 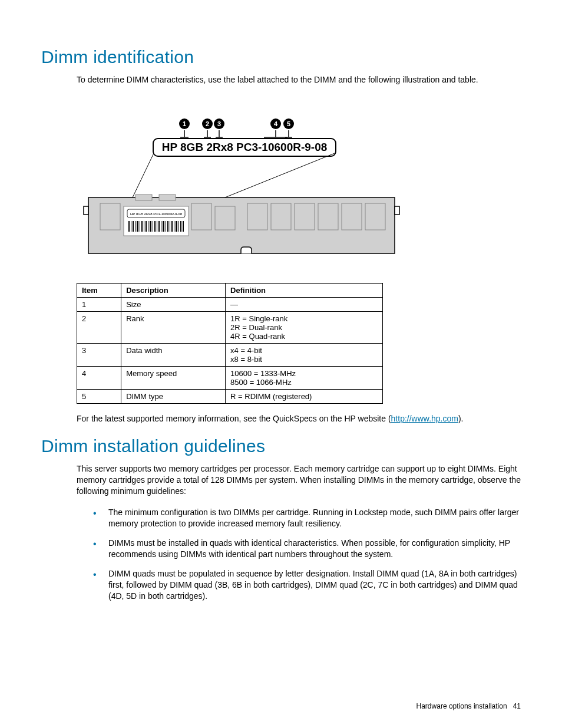 I want to click on svg-text: 5, so click(x=289, y=124).